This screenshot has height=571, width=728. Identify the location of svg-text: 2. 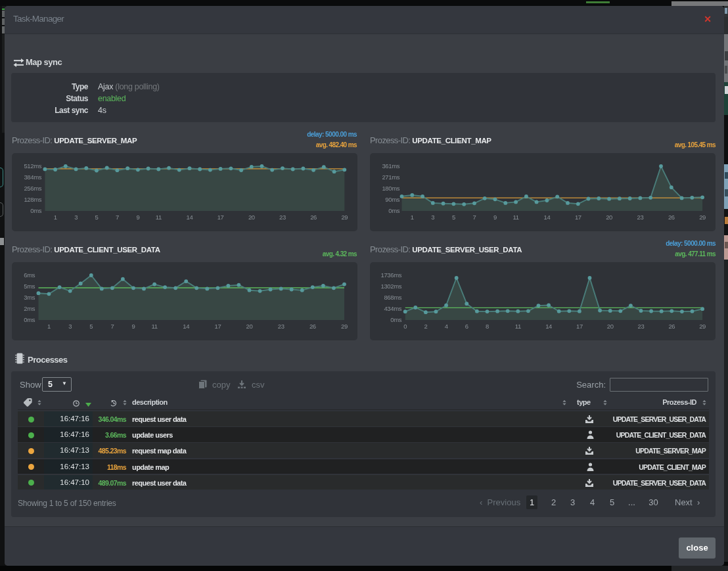
(426, 326).